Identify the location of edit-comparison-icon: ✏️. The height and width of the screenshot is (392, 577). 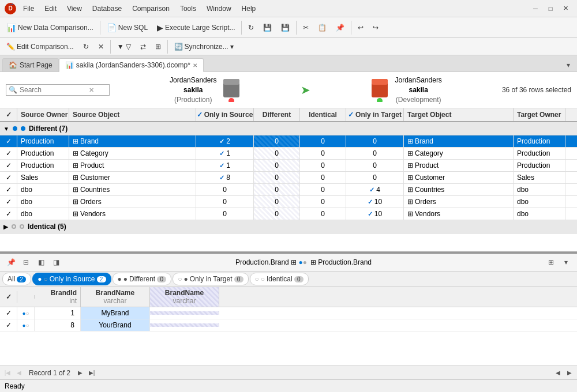
(10, 47).